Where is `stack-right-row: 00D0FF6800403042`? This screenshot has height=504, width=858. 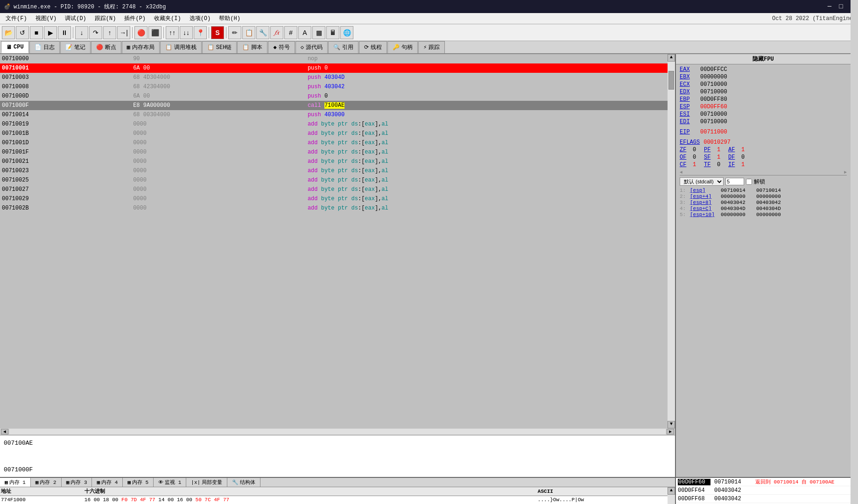 stack-right-row: 00D0FF6800403042 is located at coordinates (767, 499).